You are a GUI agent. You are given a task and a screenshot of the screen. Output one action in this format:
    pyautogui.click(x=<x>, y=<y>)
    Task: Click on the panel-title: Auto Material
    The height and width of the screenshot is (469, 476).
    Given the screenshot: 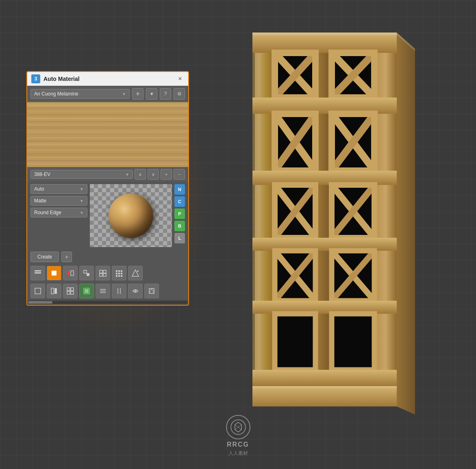 What is the action you would take?
    pyautogui.click(x=110, y=79)
    